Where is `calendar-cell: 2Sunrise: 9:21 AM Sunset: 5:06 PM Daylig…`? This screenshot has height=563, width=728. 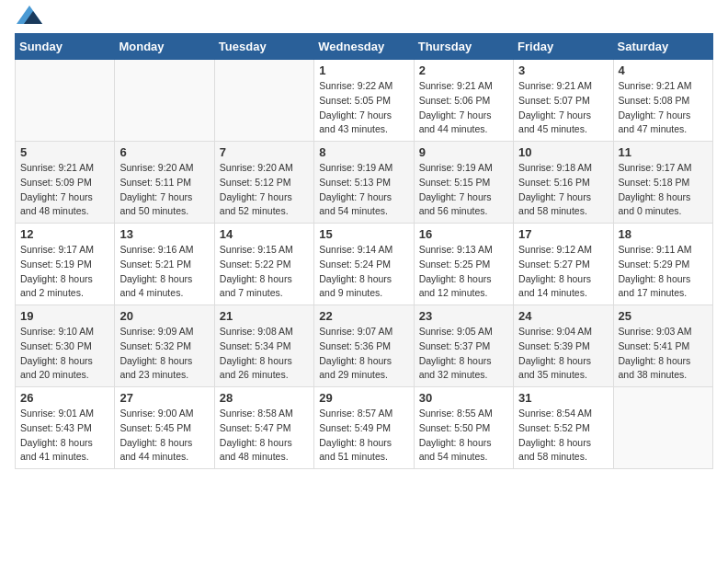
calendar-cell: 2Sunrise: 9:21 AM Sunset: 5:06 PM Daylig… is located at coordinates (463, 101).